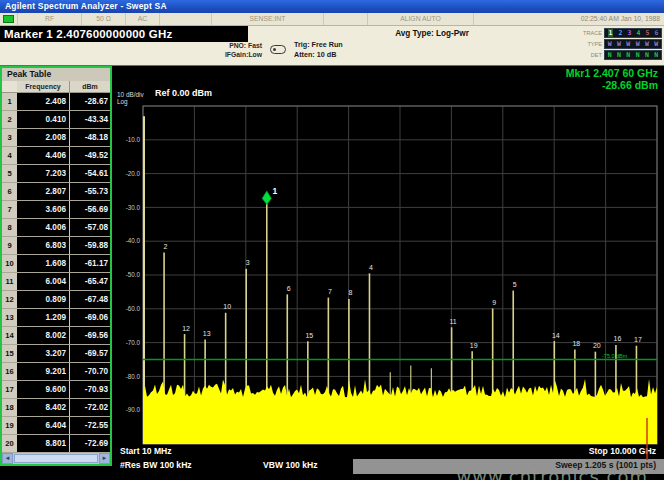 This screenshot has height=480, width=664. I want to click on ifgain-value: IFGain:Low, so click(230, 56).